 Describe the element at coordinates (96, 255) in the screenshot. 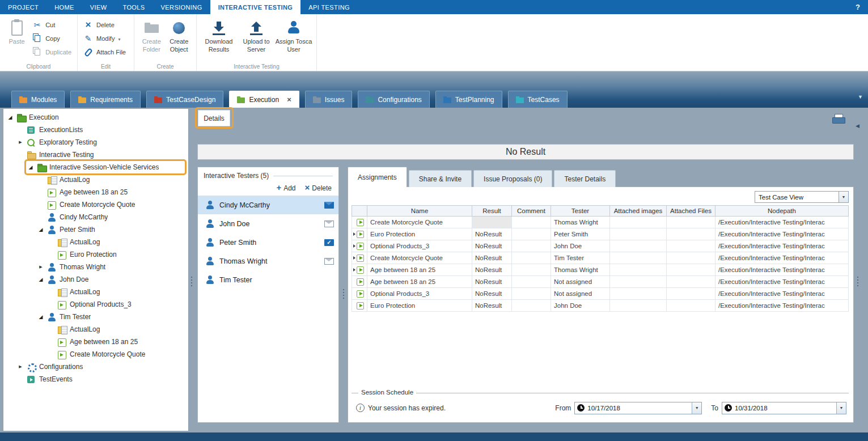

I see `tree-item: Euro Protection` at that location.